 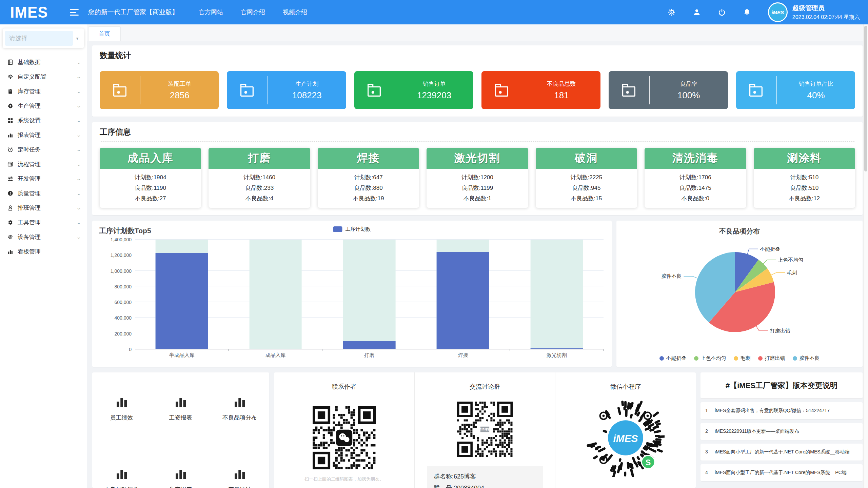 I want to click on legend-item-不能折叠: 不能折叠, so click(x=673, y=359).